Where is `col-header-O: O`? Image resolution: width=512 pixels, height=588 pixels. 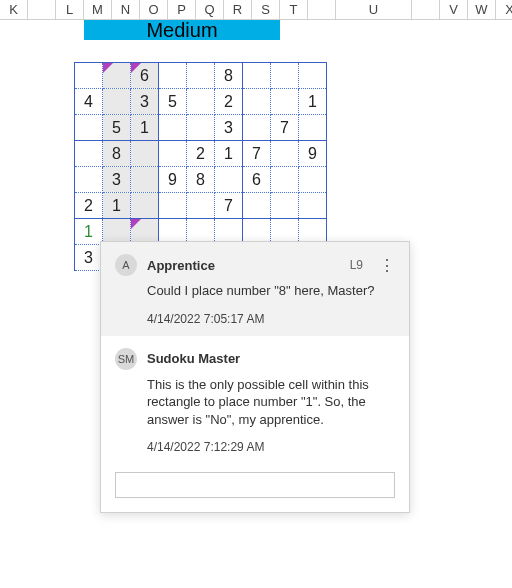
col-header-O: O is located at coordinates (154, 10).